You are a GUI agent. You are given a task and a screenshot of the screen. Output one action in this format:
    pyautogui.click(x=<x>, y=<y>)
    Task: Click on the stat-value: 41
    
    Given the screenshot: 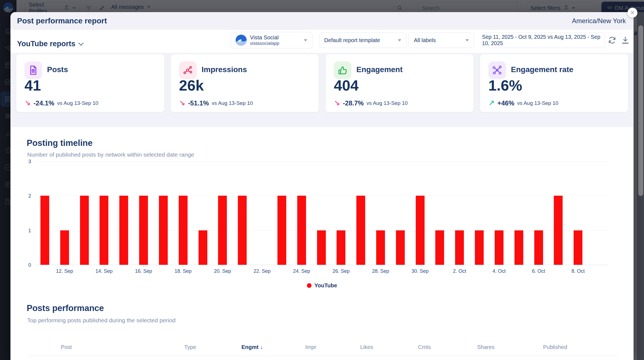 What is the action you would take?
    pyautogui.click(x=33, y=85)
    